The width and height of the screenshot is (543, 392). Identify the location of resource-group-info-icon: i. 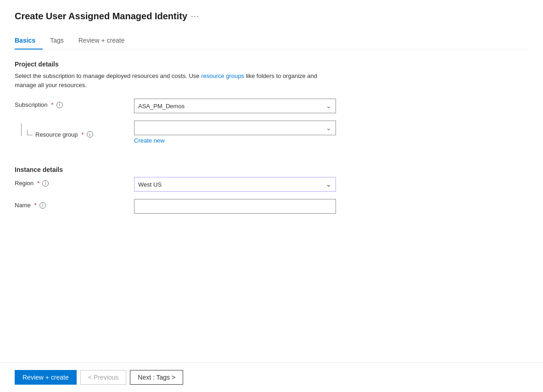
(90, 134).